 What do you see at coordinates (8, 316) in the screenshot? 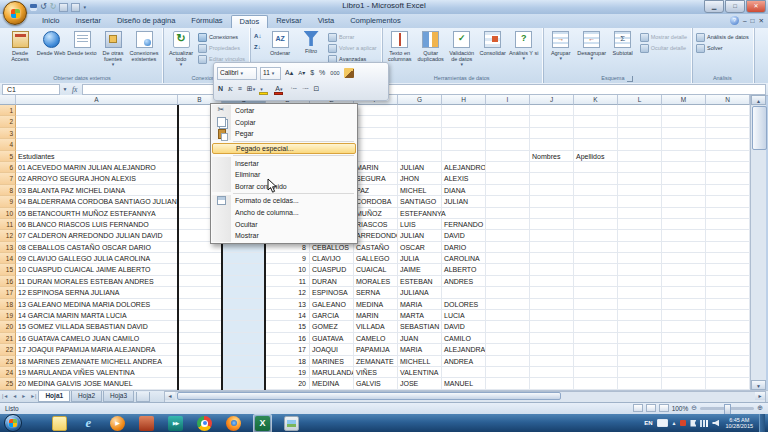
I see `row-header-19: 19` at bounding box center [8, 316].